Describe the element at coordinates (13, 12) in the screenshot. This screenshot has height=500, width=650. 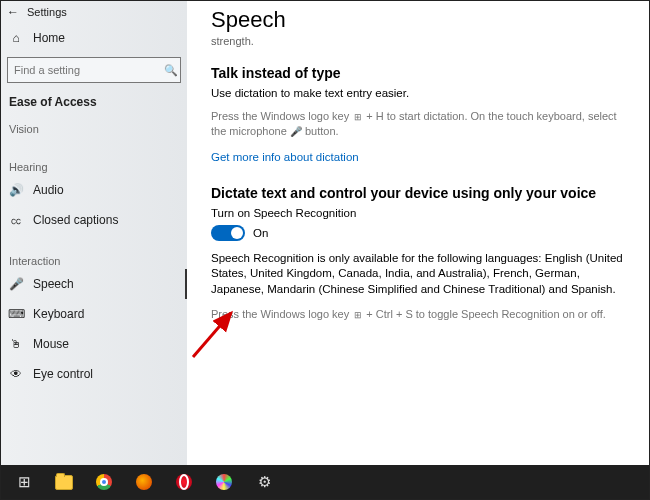
I see `back-icon: ←` at that location.